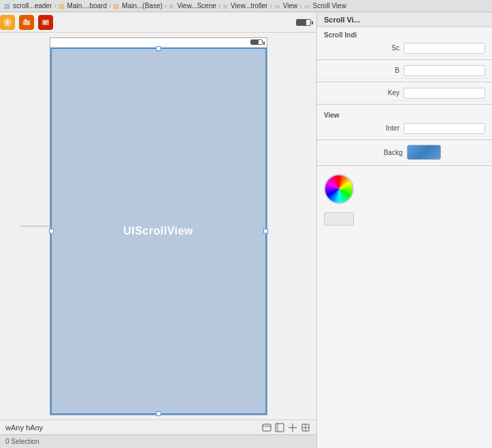 Image resolution: width=492 pixels, height=448 pixels. Describe the element at coordinates (271, 5) in the screenshot. I see `breadcrumb-sep-5: ›` at that location.